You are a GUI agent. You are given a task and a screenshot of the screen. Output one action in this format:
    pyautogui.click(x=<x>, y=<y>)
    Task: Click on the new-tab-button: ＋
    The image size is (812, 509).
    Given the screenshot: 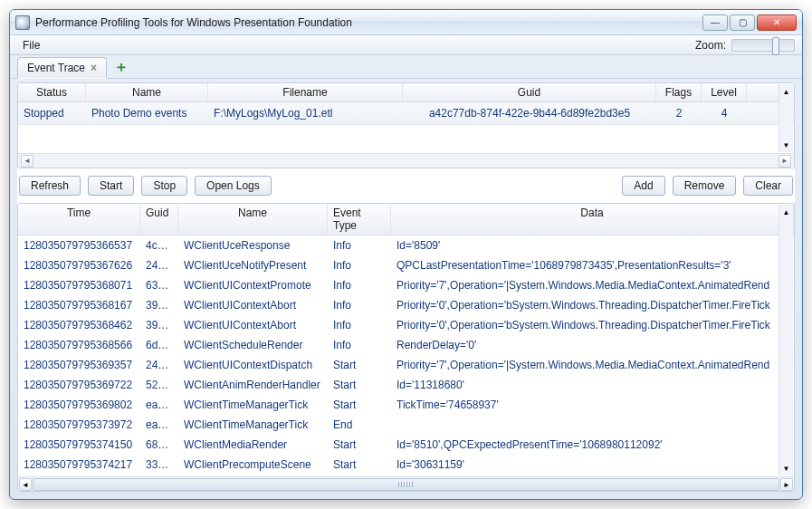 What is the action you would take?
    pyautogui.click(x=121, y=67)
    